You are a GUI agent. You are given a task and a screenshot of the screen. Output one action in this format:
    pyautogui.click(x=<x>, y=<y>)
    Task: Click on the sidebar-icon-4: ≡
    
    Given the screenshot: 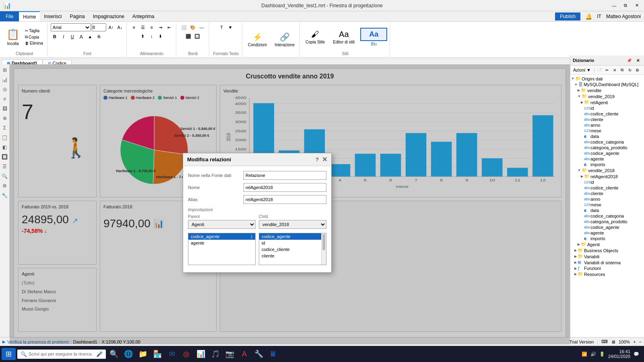 What is the action you would take?
    pyautogui.click(x=5, y=99)
    